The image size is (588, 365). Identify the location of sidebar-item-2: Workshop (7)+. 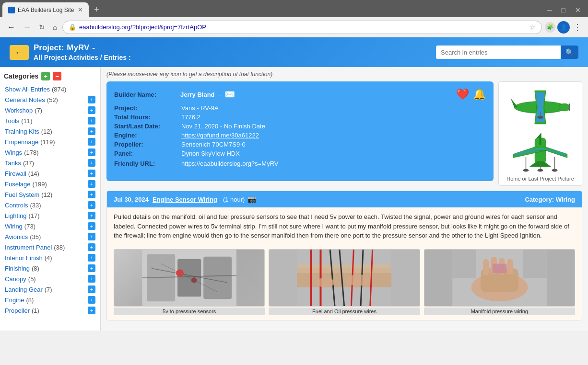
(50, 110).